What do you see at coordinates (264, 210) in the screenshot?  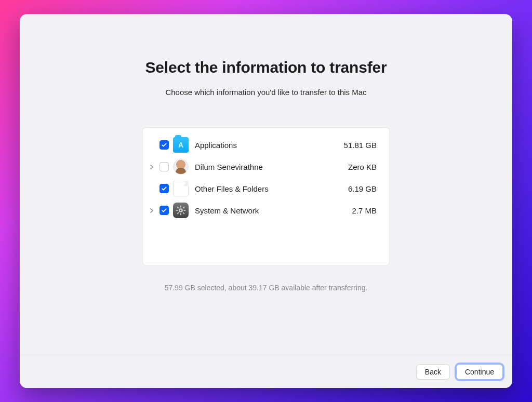 I see `transfer-item-row: System & Network 2.7 MB` at bounding box center [264, 210].